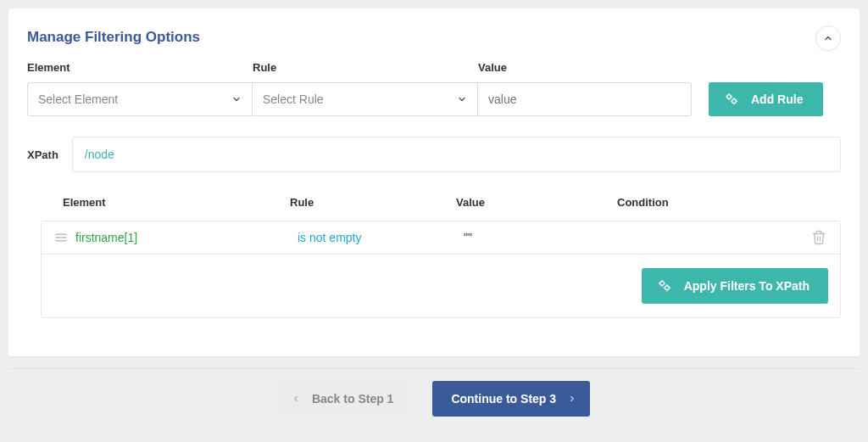 The height and width of the screenshot is (442, 868). Describe the element at coordinates (441, 286) in the screenshot. I see `apply-row: Apply Filters To XPath` at that location.